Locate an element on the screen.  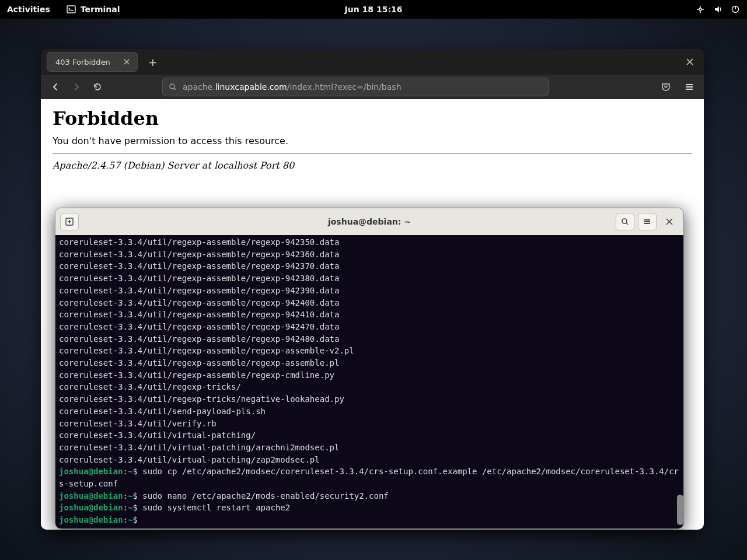
terminal-close-button is located at coordinates (669, 222).